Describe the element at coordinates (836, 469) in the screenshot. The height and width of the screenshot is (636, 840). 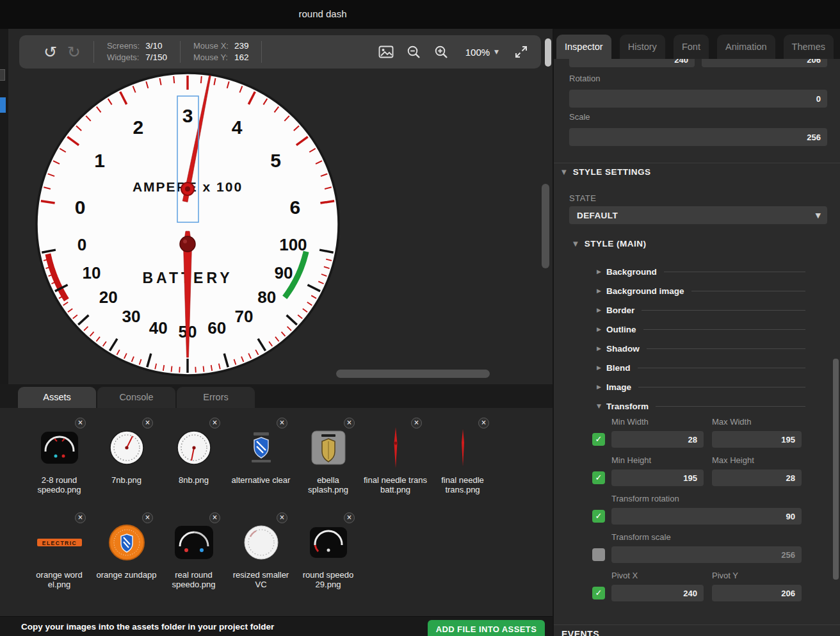
I see `inspector-scrollbar` at that location.